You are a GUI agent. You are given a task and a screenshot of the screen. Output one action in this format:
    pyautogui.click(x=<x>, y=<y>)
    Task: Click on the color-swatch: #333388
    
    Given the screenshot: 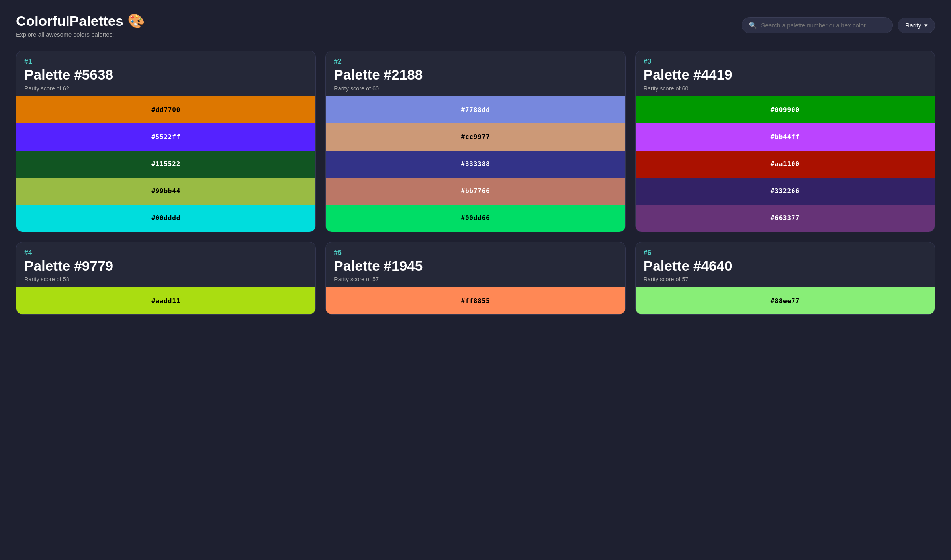 What is the action you would take?
    pyautogui.click(x=475, y=164)
    